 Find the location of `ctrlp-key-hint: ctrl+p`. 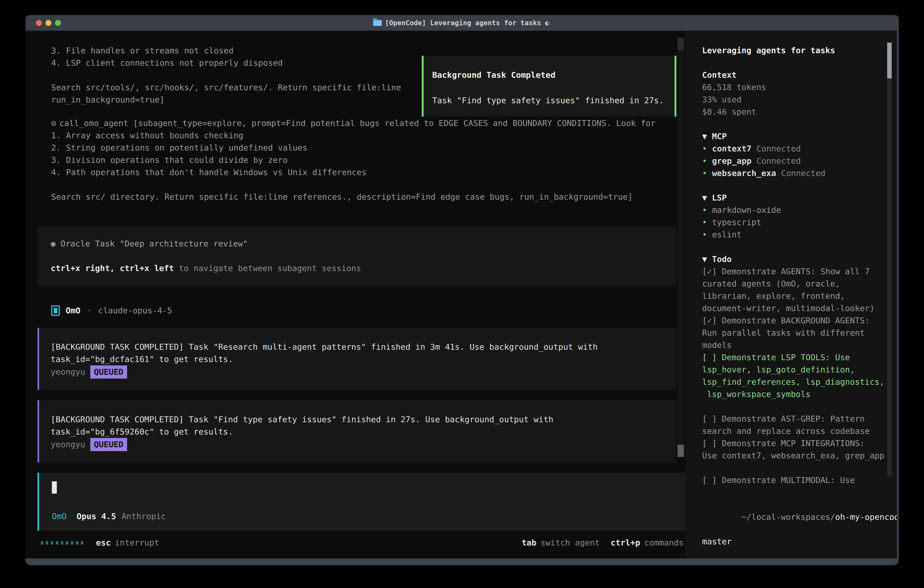

ctrlp-key-hint: ctrl+p is located at coordinates (625, 543).